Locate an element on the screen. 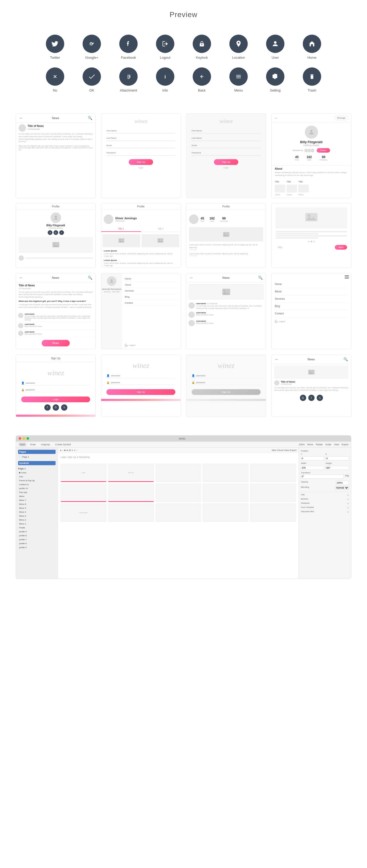 The width and height of the screenshot is (367, 868). layer-profile9: profile 9 is located at coordinates (37, 532).